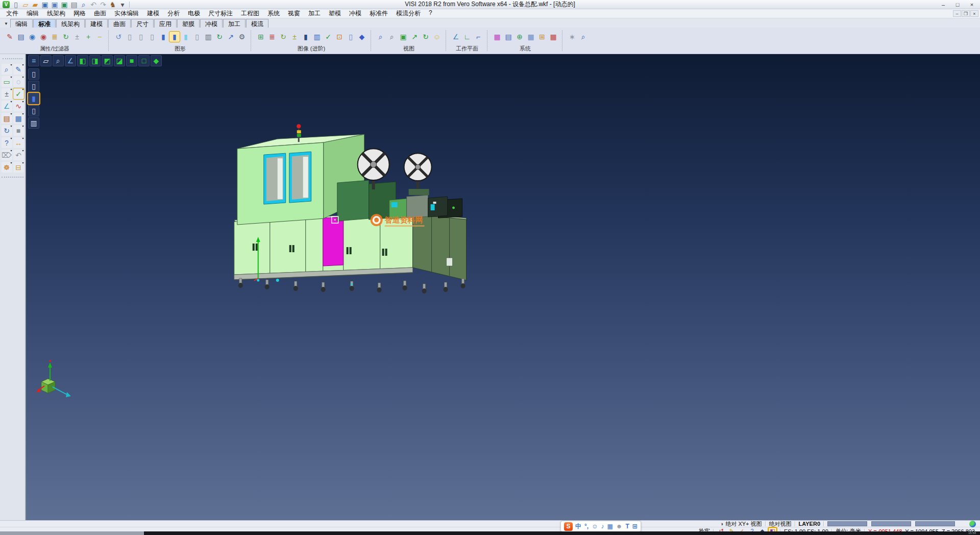 Image resolution: width=980 pixels, height=535 pixels. Describe the element at coordinates (56, 13) in the screenshot. I see `menu-线架构: 线架构` at that location.